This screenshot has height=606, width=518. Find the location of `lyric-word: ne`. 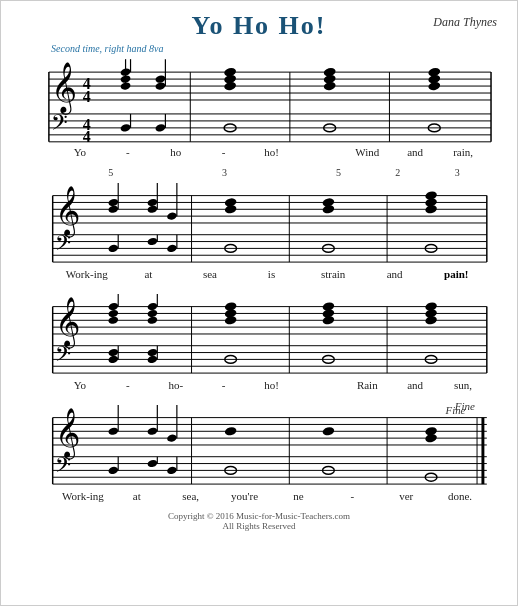

lyric-word: ne is located at coordinates (299, 496).